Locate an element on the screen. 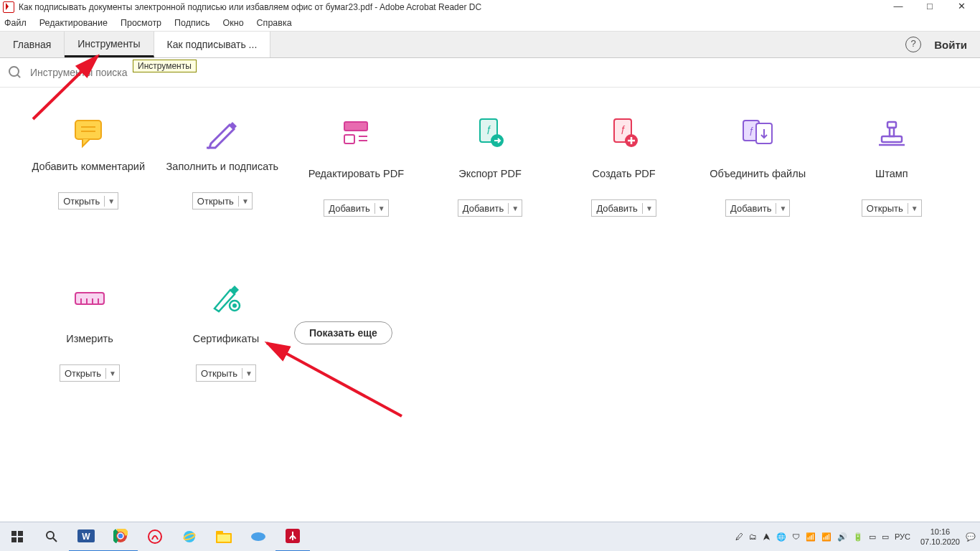 This screenshot has height=551, width=980. minimize-button: — is located at coordinates (898, 7).